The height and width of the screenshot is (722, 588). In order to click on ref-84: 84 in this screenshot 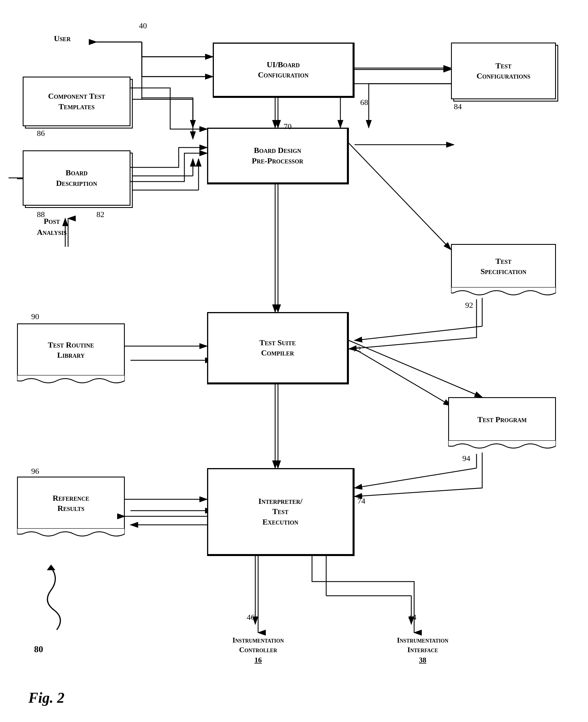, I will do `click(458, 106)`.